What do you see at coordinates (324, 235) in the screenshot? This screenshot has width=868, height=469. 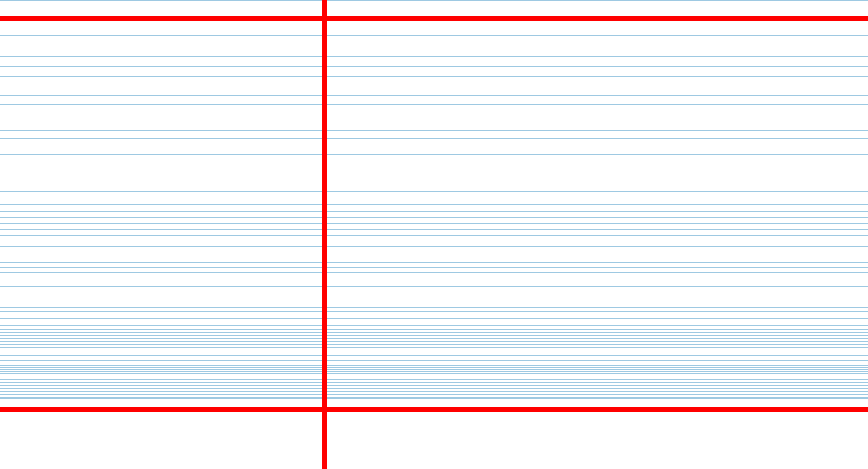 I see `y-axis` at bounding box center [324, 235].